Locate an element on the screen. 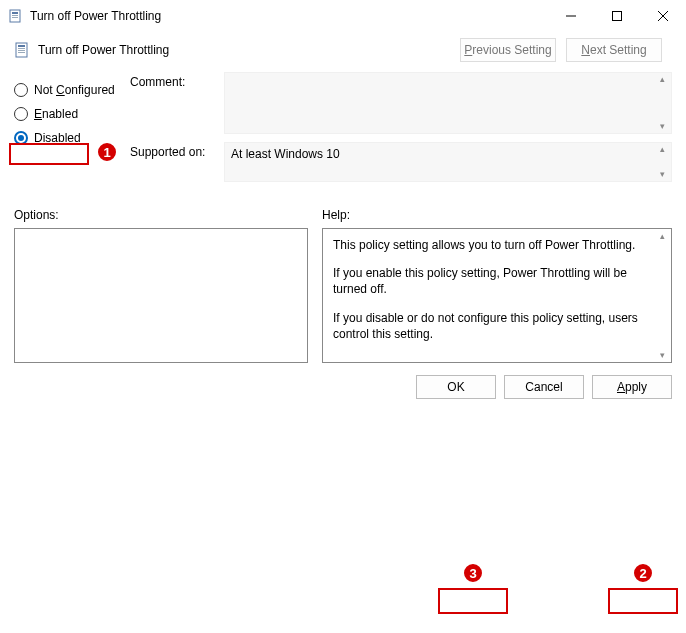 The image size is (686, 633). help-panel: This policy setting allows you to turn o… is located at coordinates (497, 296).